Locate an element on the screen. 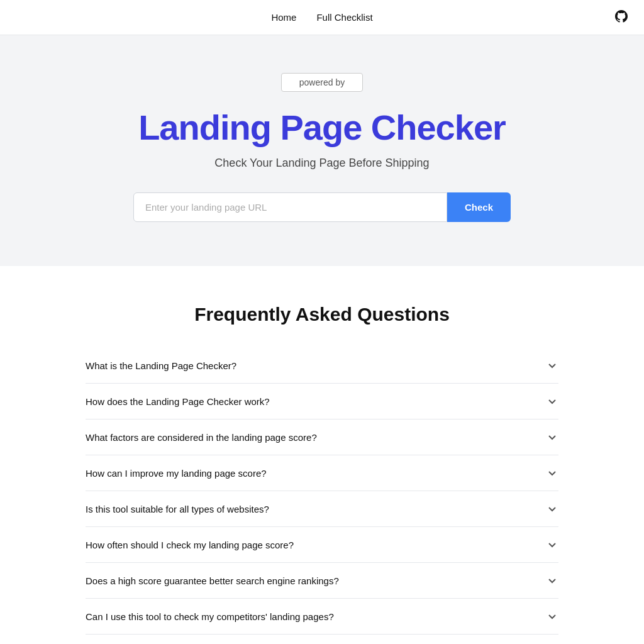  faq-item: Can I use this tool to check my competit… is located at coordinates (322, 616).